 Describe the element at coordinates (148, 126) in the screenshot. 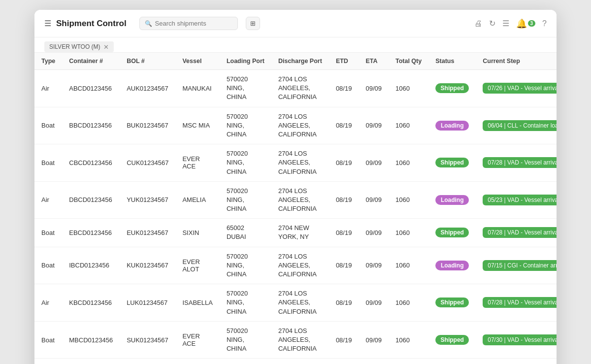

I see `cell-bol: BUK01234567` at that location.